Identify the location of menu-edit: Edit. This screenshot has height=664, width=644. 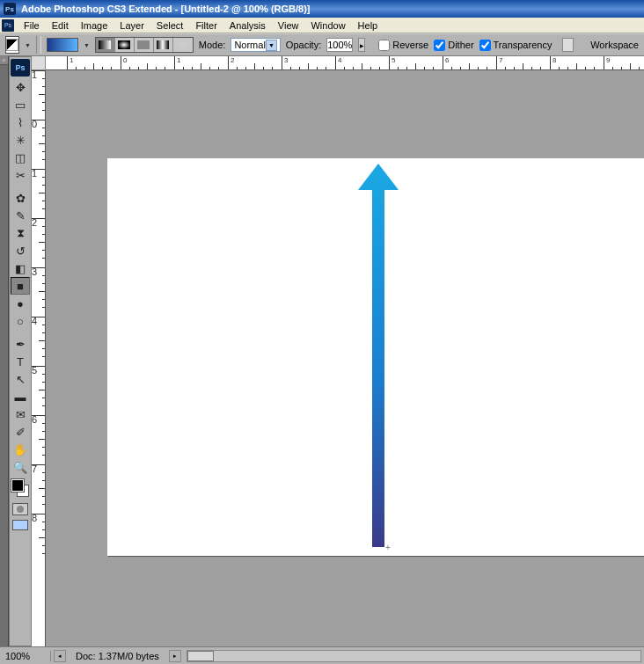
(60, 26).